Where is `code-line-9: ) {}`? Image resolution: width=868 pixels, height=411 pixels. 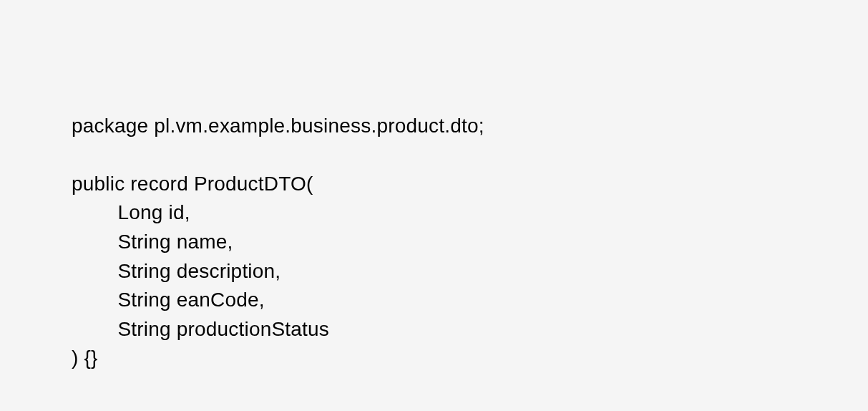
code-line-9: ) {} is located at coordinates (84, 358).